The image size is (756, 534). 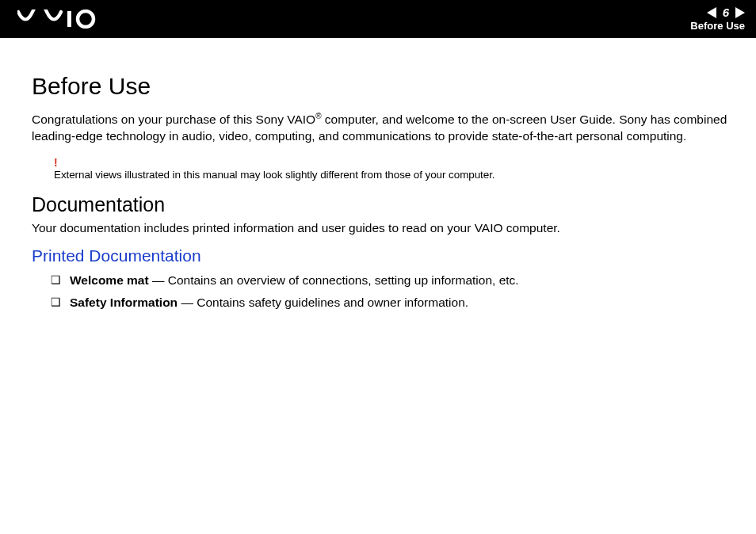 I want to click on header-section-label: Before Use, so click(x=718, y=26).